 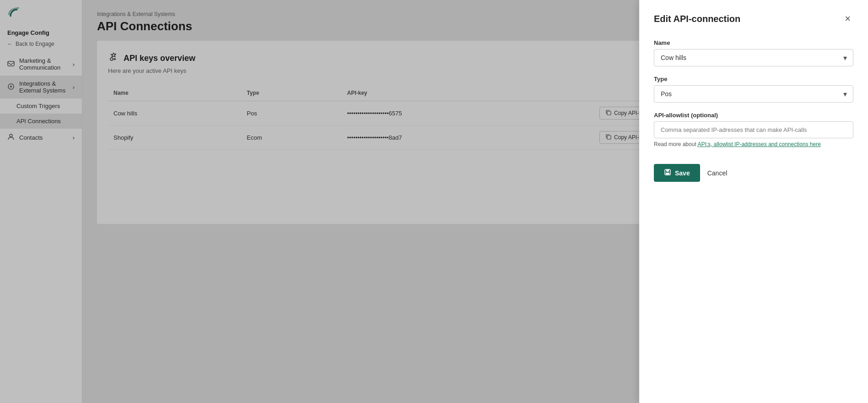 What do you see at coordinates (28, 33) in the screenshot?
I see `engage-config-text: Engage Config` at bounding box center [28, 33].